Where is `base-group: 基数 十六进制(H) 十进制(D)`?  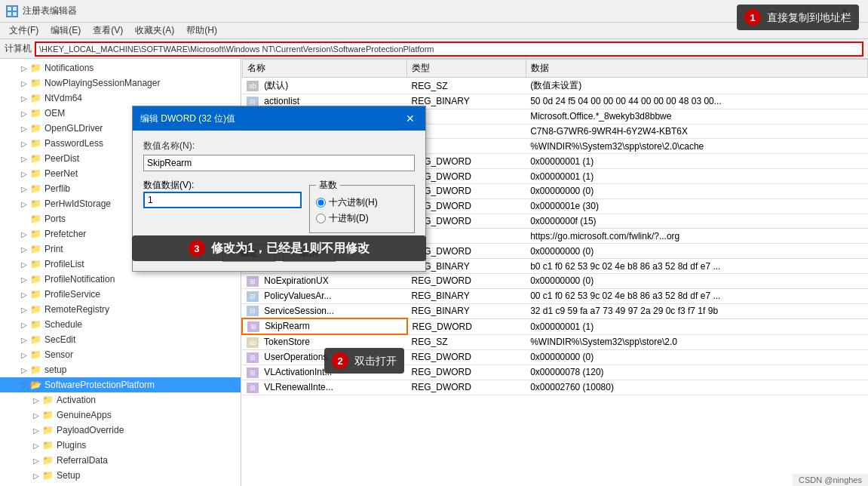 base-group: 基数 十六进制(H) 十进制(D) is located at coordinates (362, 206).